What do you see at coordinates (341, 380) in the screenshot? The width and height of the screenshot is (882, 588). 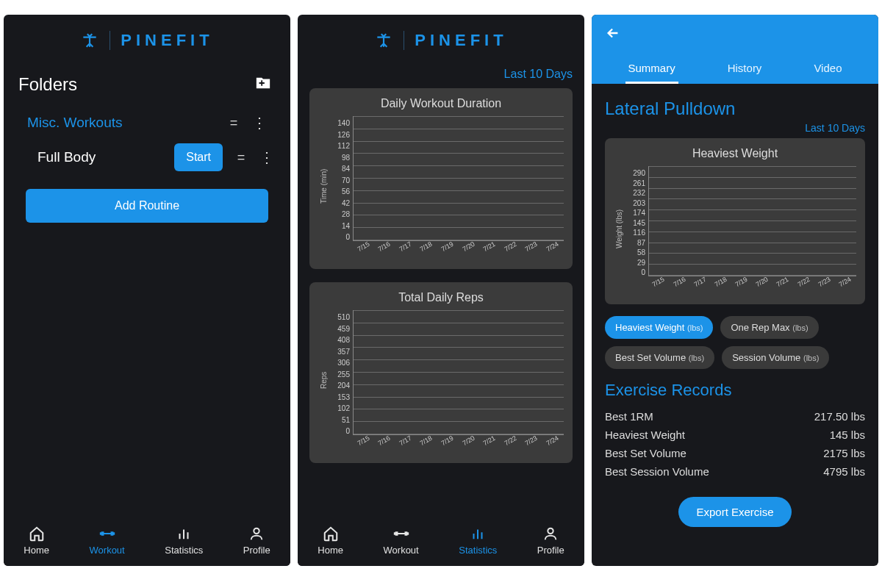 I see `y-axis-ticks: 510459408357306255204153102510` at bounding box center [341, 380].